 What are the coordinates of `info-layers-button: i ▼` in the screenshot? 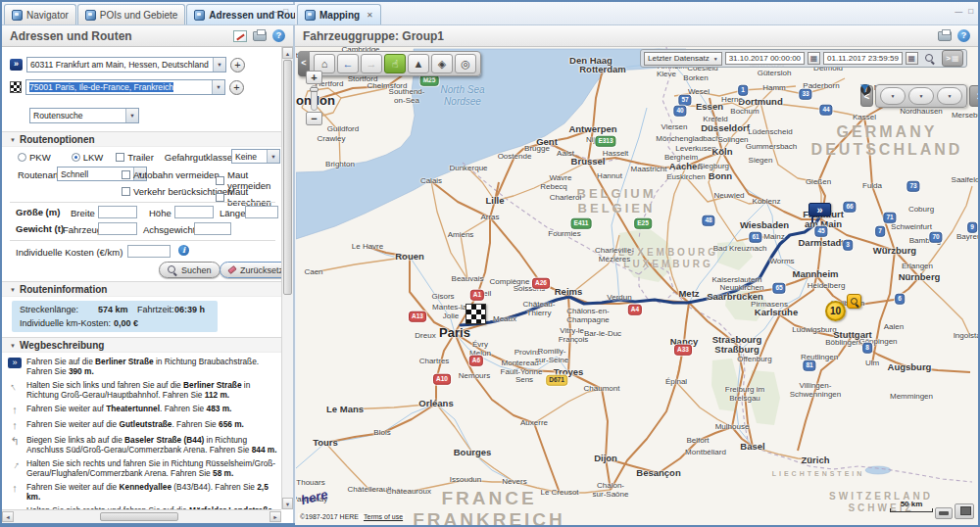 It's located at (950, 96).